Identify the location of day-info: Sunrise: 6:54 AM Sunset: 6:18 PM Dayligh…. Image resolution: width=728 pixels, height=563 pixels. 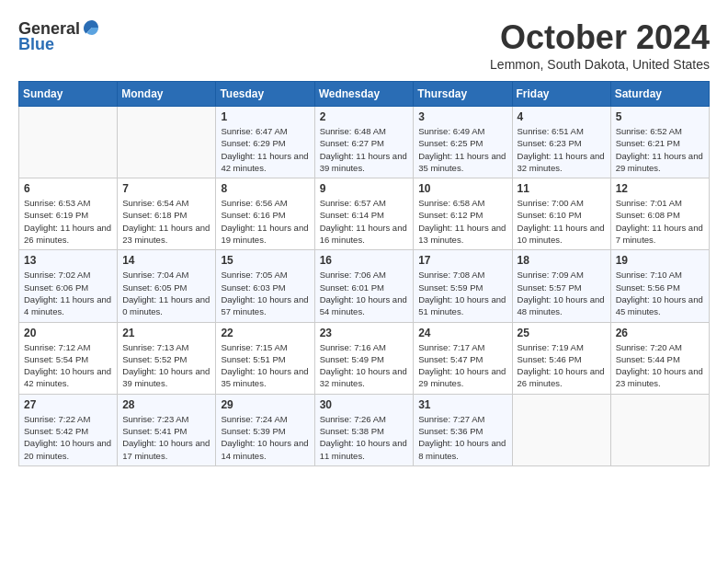
(166, 221).